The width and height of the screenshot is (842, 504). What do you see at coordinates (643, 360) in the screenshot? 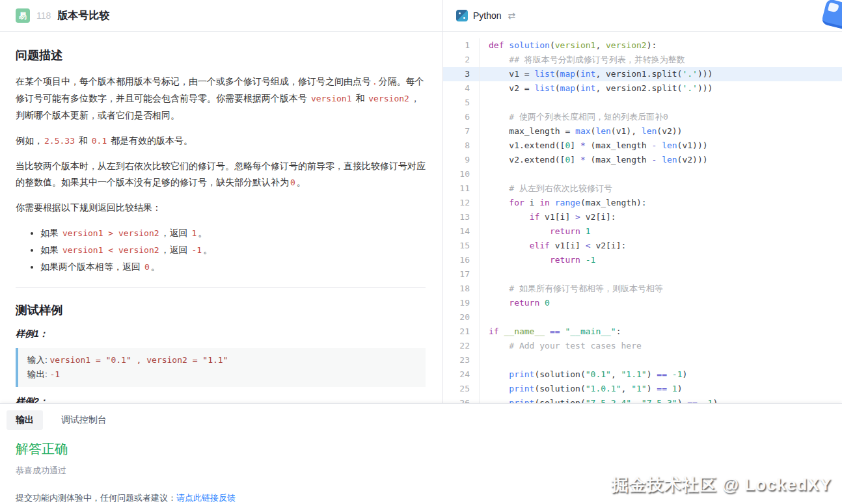
I see `code-line: 23` at bounding box center [643, 360].